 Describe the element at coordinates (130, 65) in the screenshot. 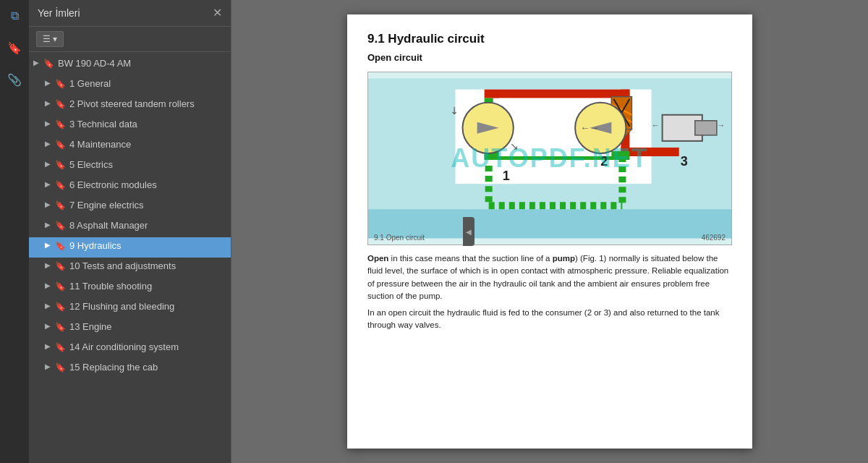

I see `sidebar-item-bw190: ▶ 🔖 BW 190 AD-4 AM` at that location.